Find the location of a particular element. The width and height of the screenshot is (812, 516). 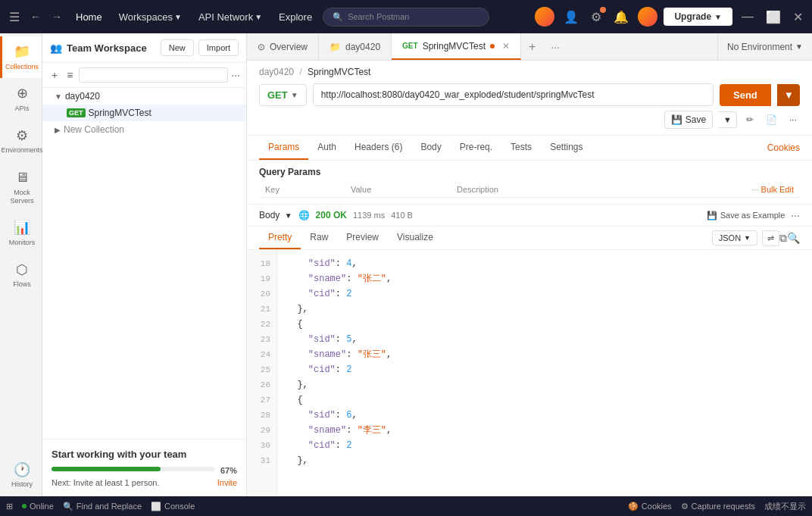

bell-icon: 🔔 is located at coordinates (621, 17).